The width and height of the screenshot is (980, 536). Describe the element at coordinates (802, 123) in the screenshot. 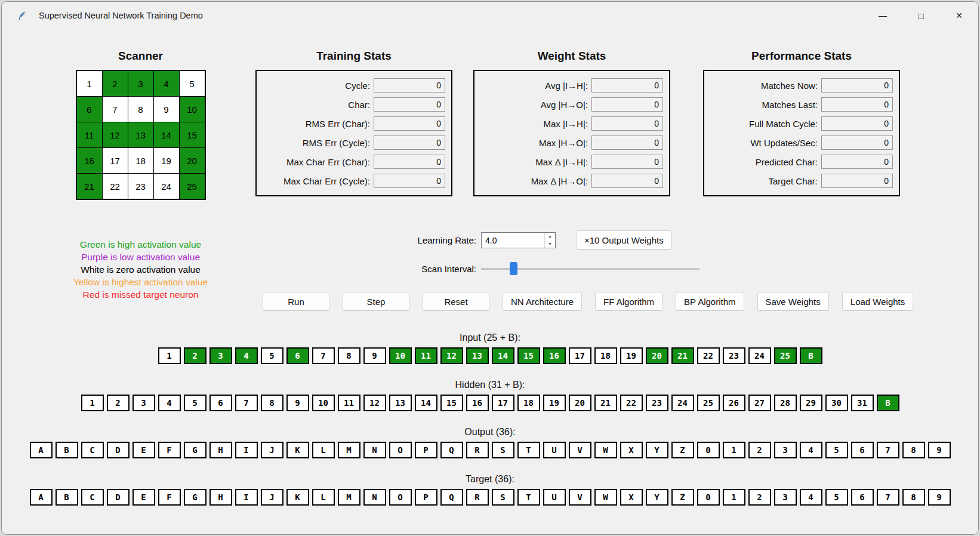

I see `performance-stats-section: Performance Stats Matches Now:0Matches L…` at that location.